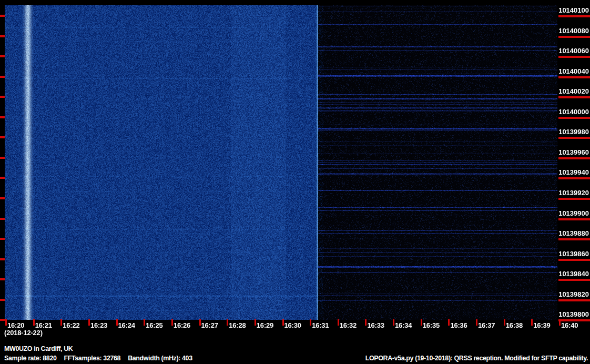  I want to click on frequency-tick-label: 10139820, so click(568, 295).